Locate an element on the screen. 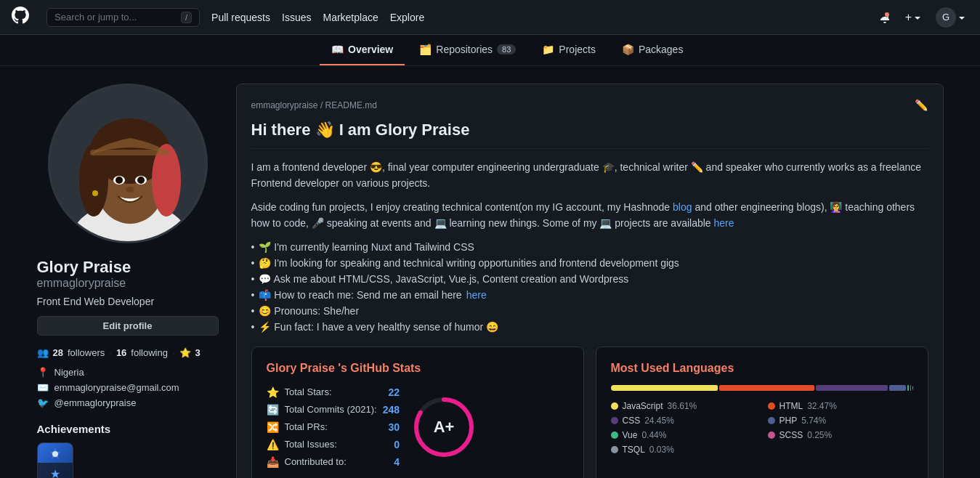 This screenshot has height=478, width=980. contributed-value: 4 is located at coordinates (397, 462).